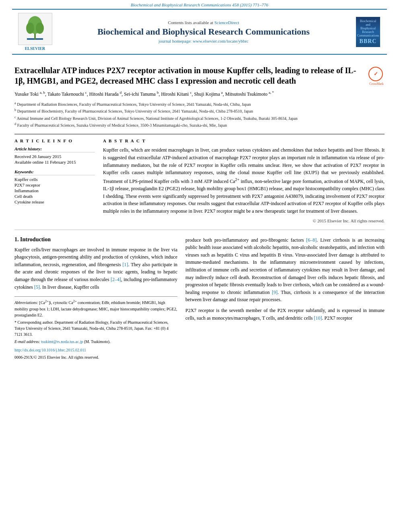 The width and height of the screenshot is (399, 532). Describe the element at coordinates (200, 94) in the screenshot. I see `authors-line: Yusuke Toki a, b, Takato Takenouchi c, H…` at that location.